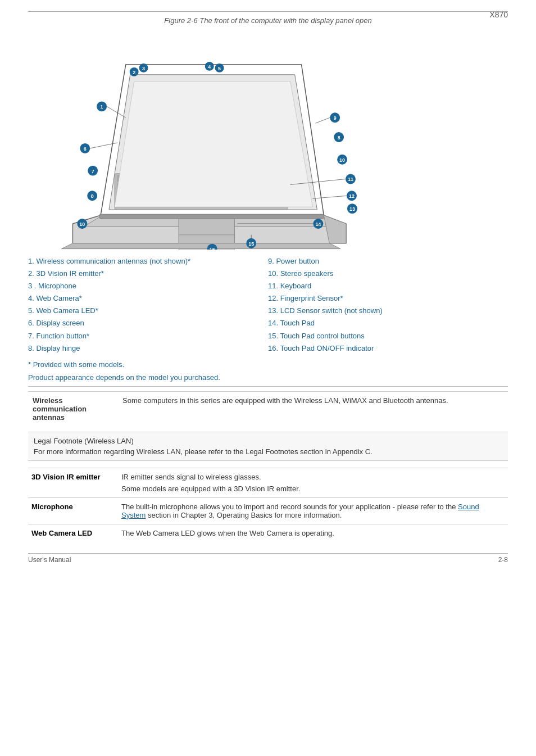 This screenshot has width=536, height=756. What do you see at coordinates (268, 409) in the screenshot?
I see `wireless-row: Wireless communication antennas Some com…` at bounding box center [268, 409].